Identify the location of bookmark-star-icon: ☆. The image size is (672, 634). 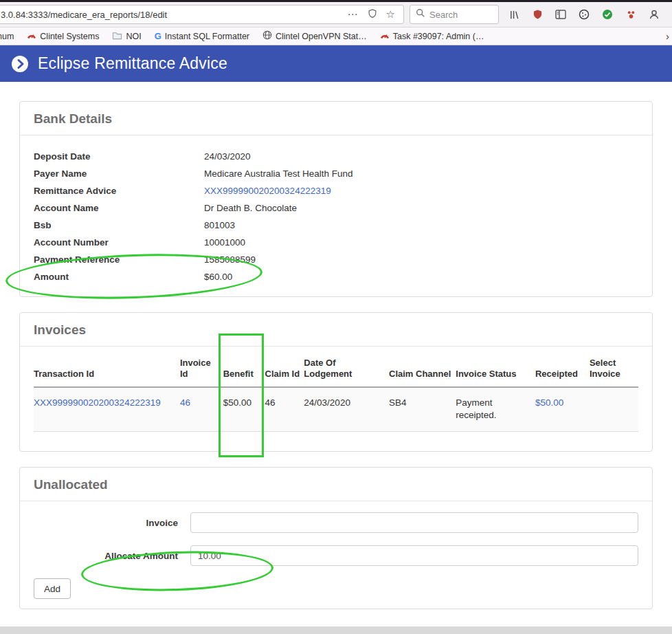
(390, 14).